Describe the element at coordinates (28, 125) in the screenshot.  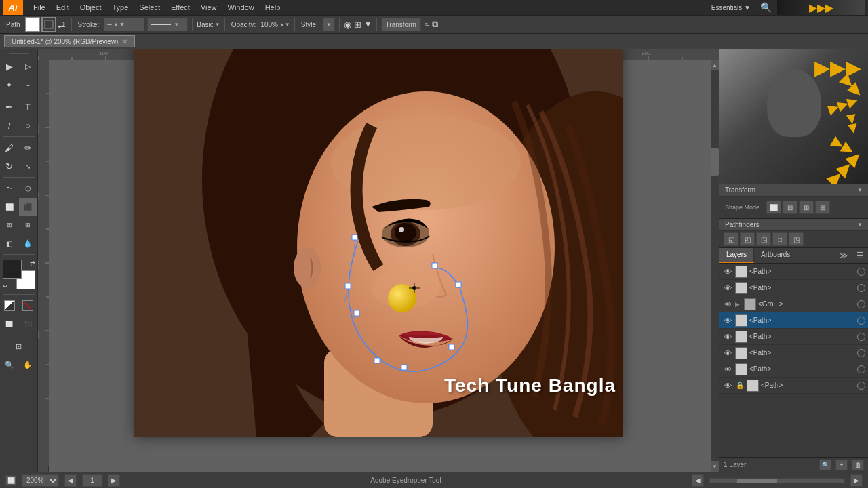
I see `ellipse-tool: ○` at that location.